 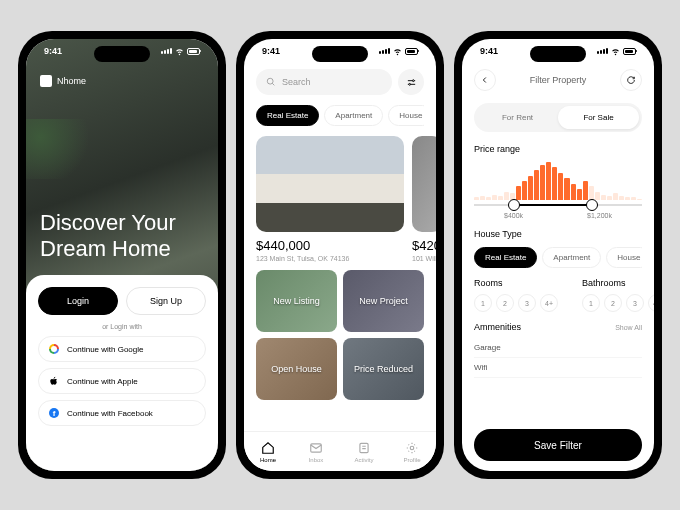 What do you see at coordinates (631, 80) in the screenshot?
I see `reset-button` at bounding box center [631, 80].